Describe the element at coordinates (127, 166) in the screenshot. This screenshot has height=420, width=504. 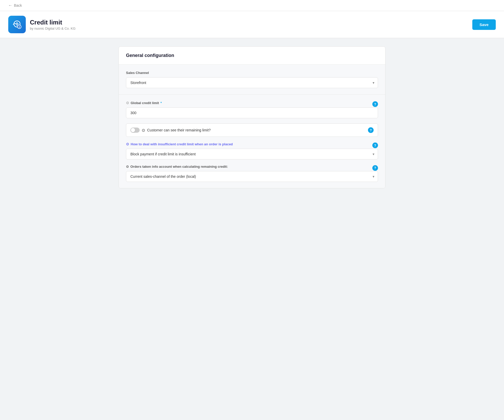
I see `link-icon-3: ⊙` at that location.